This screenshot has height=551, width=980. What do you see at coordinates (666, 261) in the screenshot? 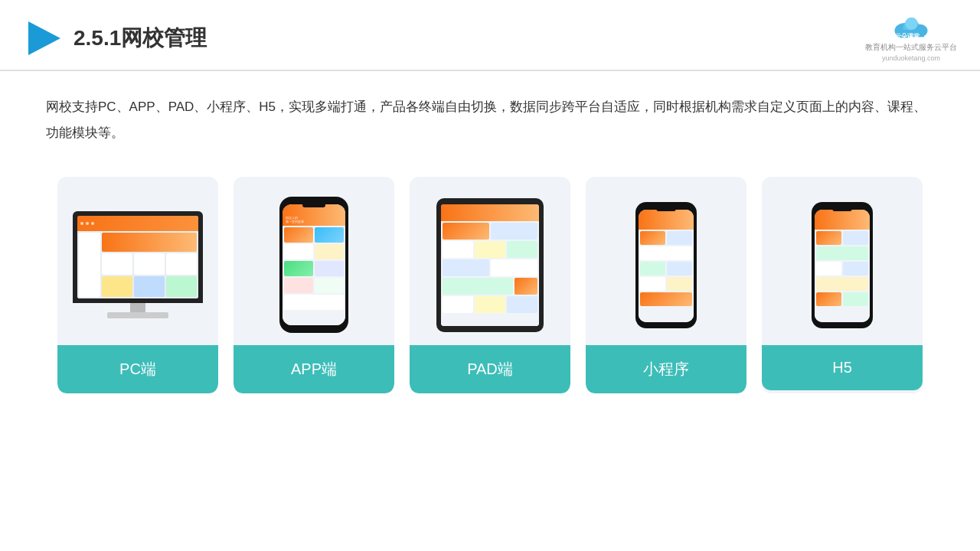
I see `card-miniapp-image` at bounding box center [666, 261].